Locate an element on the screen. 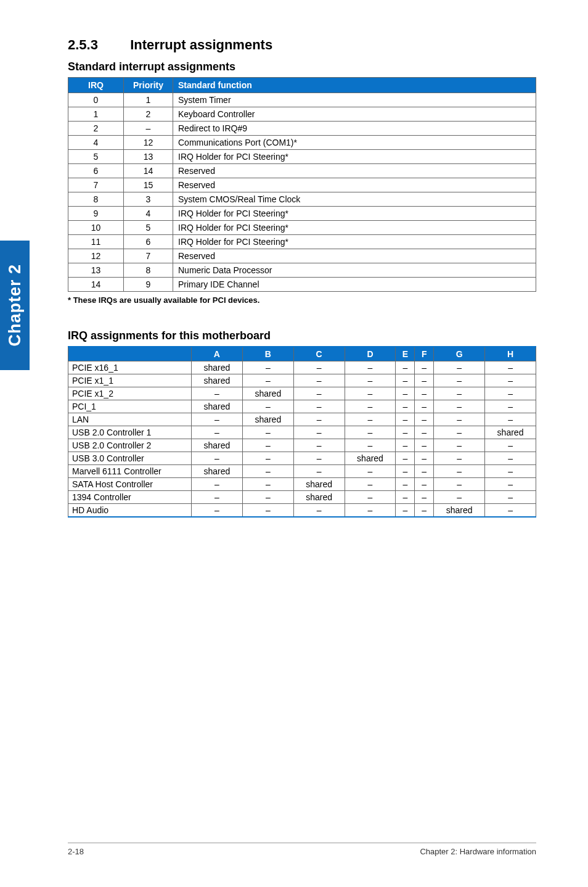 This screenshot has width=588, height=887. irq-cell-priority: 2 is located at coordinates (149, 115).